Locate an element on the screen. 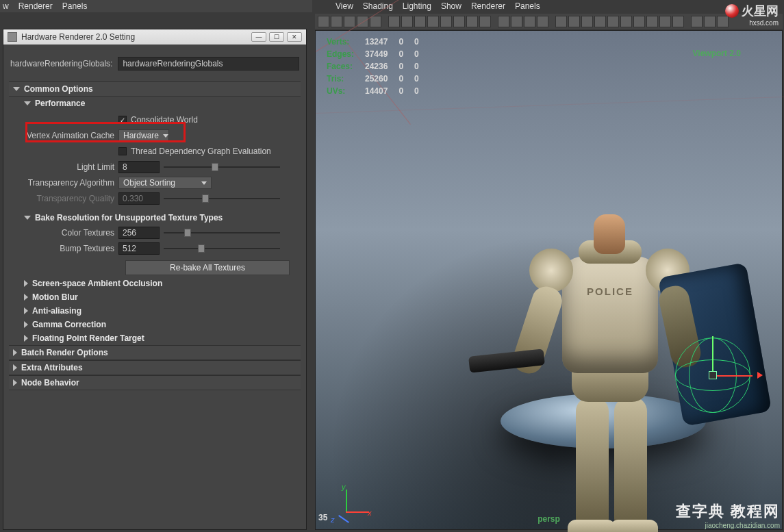 This screenshot has height=532, width=784. section-common-options: Common Options is located at coordinates (155, 89).